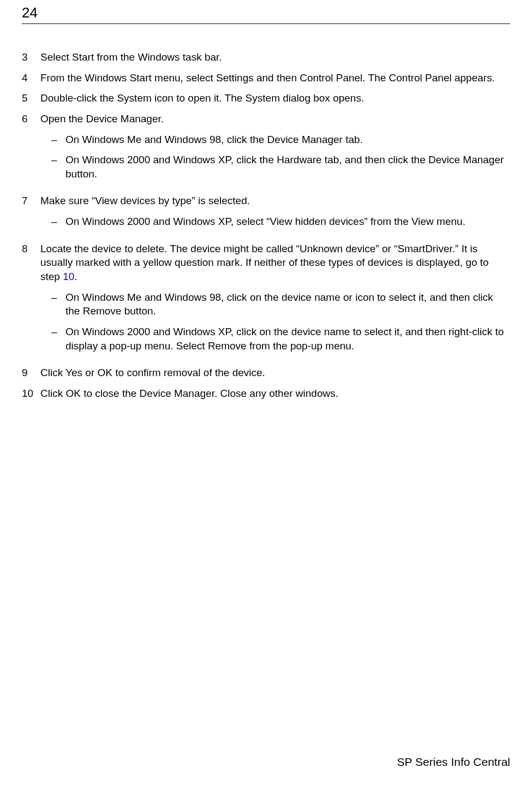  Describe the element at coordinates (275, 373) in the screenshot. I see `step-body: Click Yes or OK to confirm removal of th…` at that location.